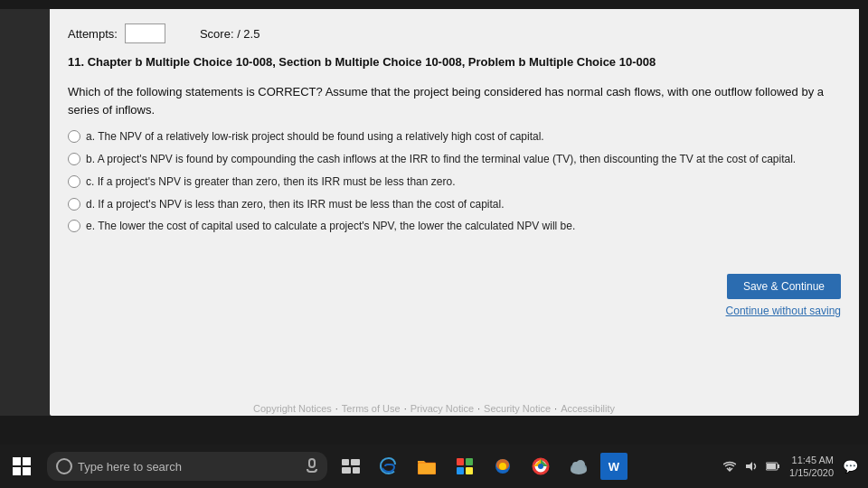  Describe the element at coordinates (479, 408) in the screenshot. I see `sep3: ·` at that location.